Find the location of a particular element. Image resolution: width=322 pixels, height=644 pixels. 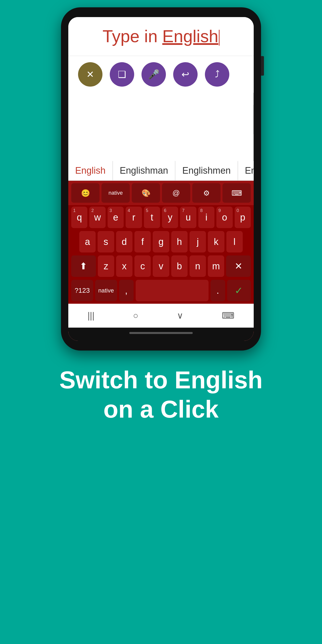

key-t: 5t is located at coordinates (152, 217).